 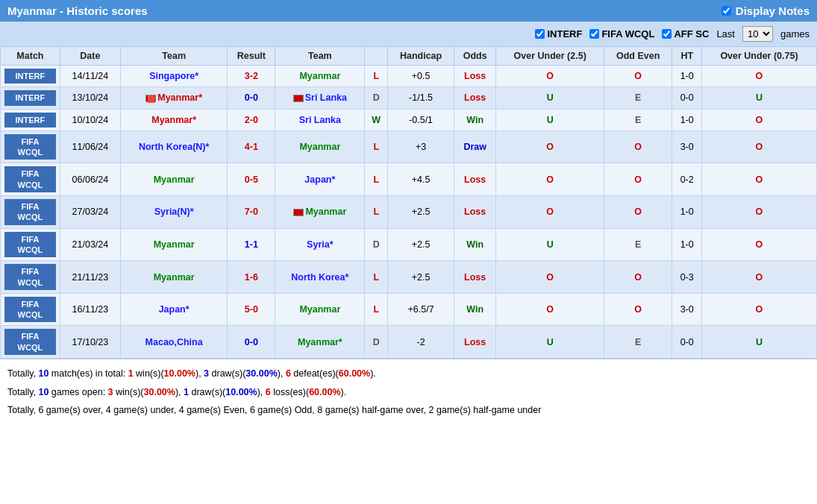 What do you see at coordinates (173, 342) in the screenshot?
I see `team1-cell: Macao,China` at bounding box center [173, 342].